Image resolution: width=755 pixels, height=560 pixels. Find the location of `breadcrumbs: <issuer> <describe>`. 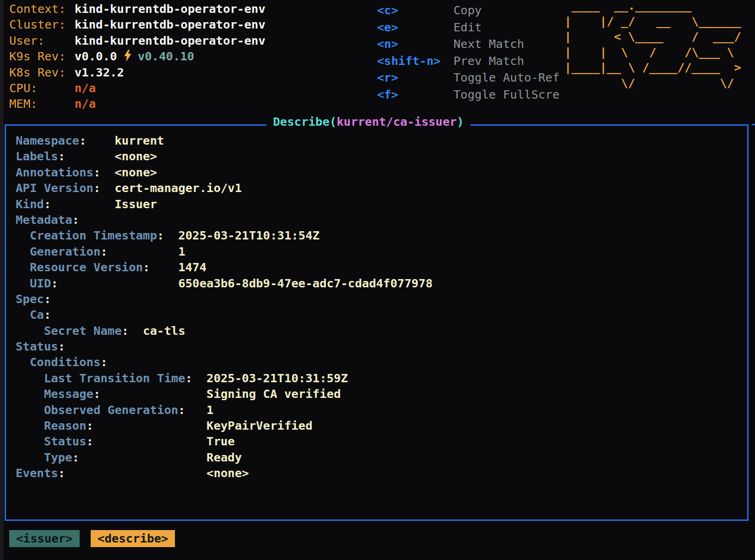

breadcrumbs: <issuer> <describe> is located at coordinates (92, 539).